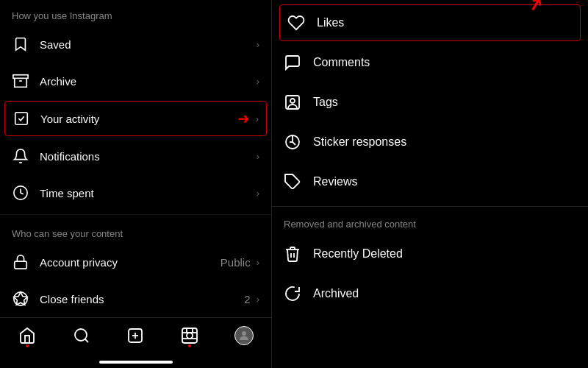 This screenshot has width=588, height=368. What do you see at coordinates (326, 102) in the screenshot?
I see `tags-label: Tags` at bounding box center [326, 102].